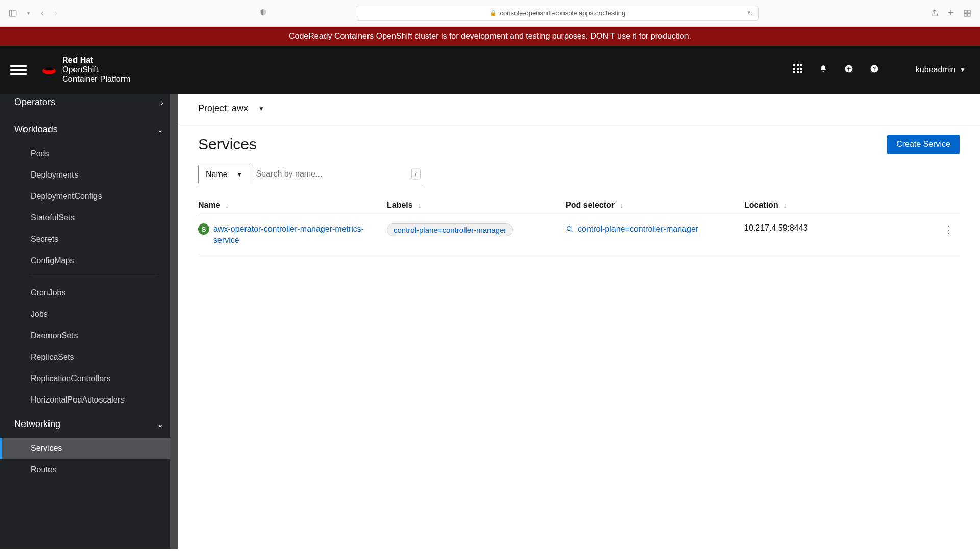 The width and height of the screenshot is (980, 551). Describe the element at coordinates (263, 13) in the screenshot. I see `shield-icon` at that location.